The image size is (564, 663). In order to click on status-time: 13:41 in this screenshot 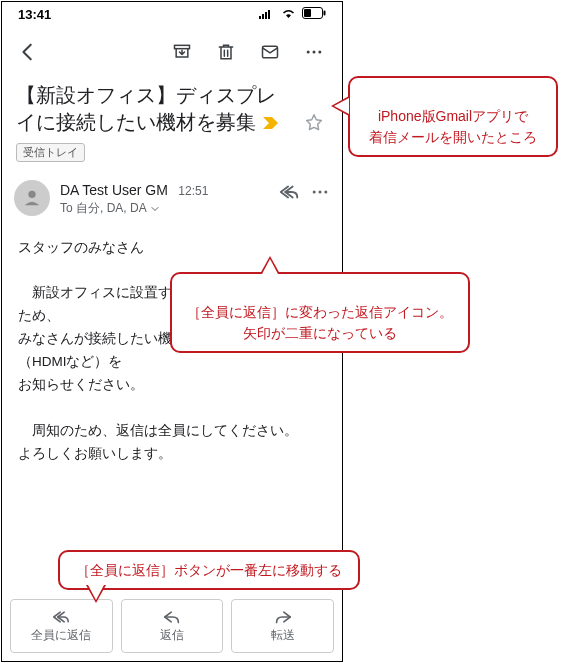, I will do `click(34, 14)`.